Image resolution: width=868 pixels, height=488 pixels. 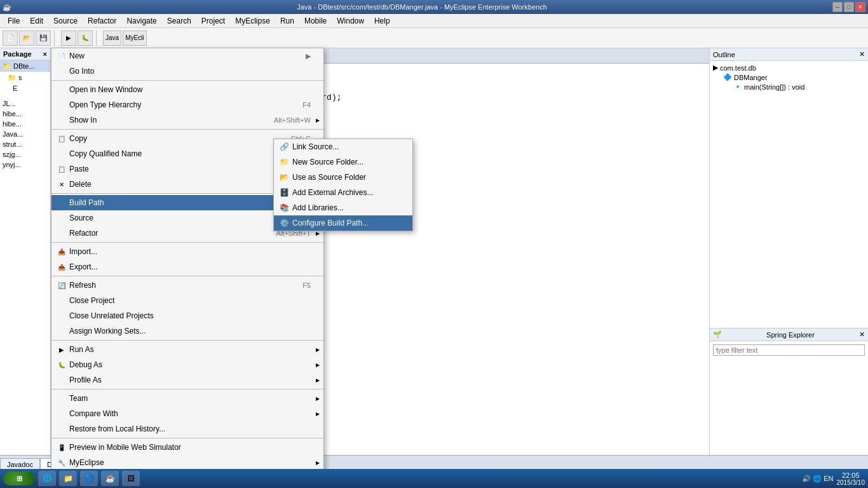 I want to click on toolbar-sep1, so click(x=56, y=38).